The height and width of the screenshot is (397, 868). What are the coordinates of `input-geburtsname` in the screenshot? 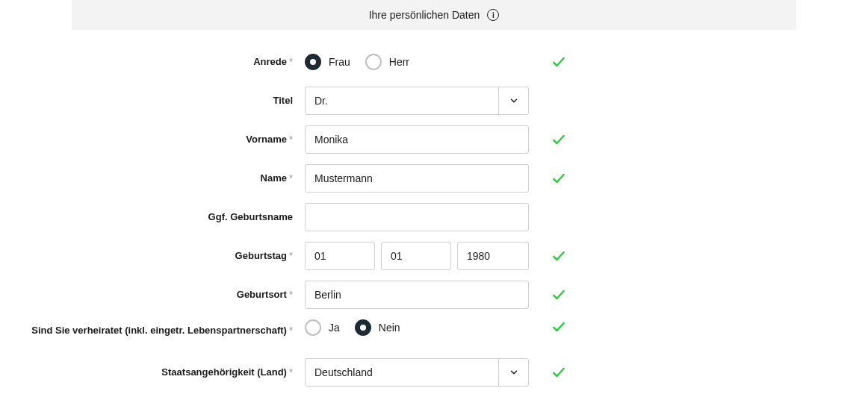 It's located at (417, 217).